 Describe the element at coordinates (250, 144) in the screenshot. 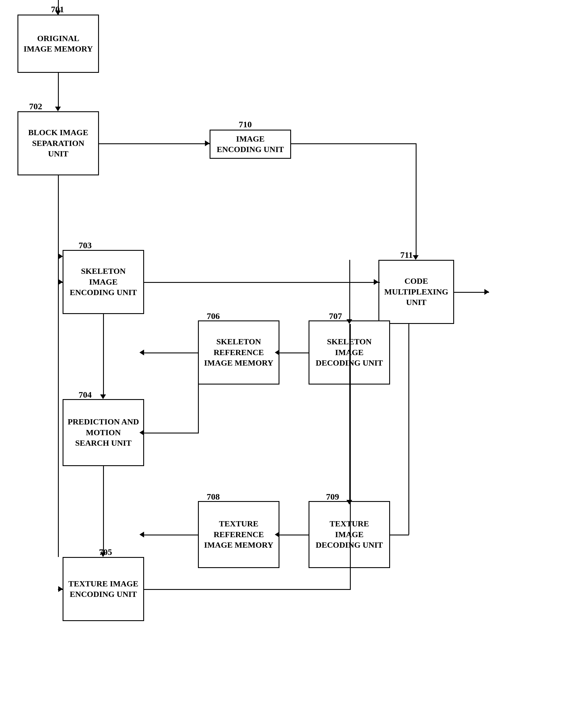

I see `image-encoding-label: IMAGE ENCODING UNIT` at that location.